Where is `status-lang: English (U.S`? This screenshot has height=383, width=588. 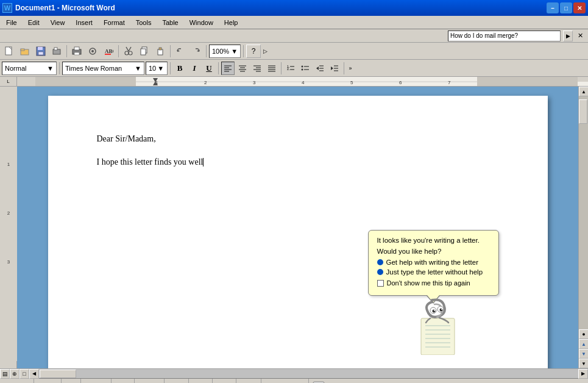
status-lang: English (U.S is located at coordinates (285, 381).